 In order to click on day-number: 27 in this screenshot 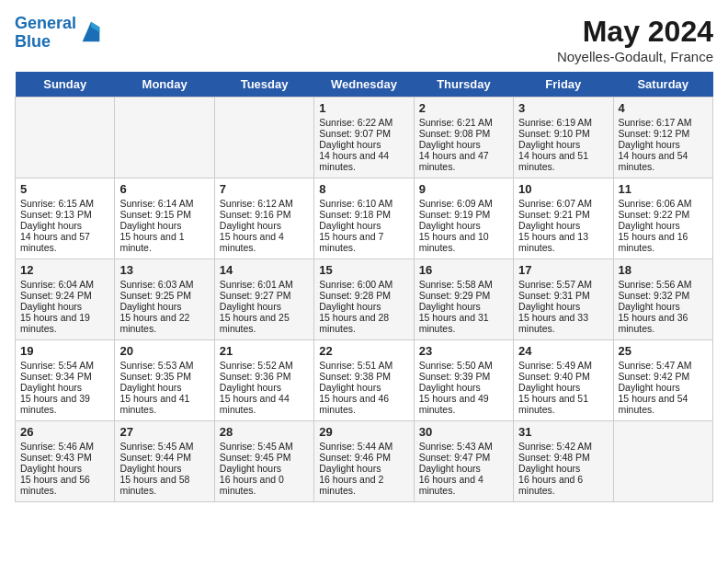, I will do `click(164, 432)`.